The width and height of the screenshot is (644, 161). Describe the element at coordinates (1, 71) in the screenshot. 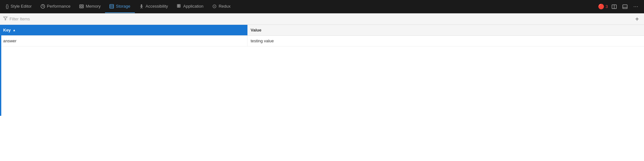

I see `left-indicator` at that location.